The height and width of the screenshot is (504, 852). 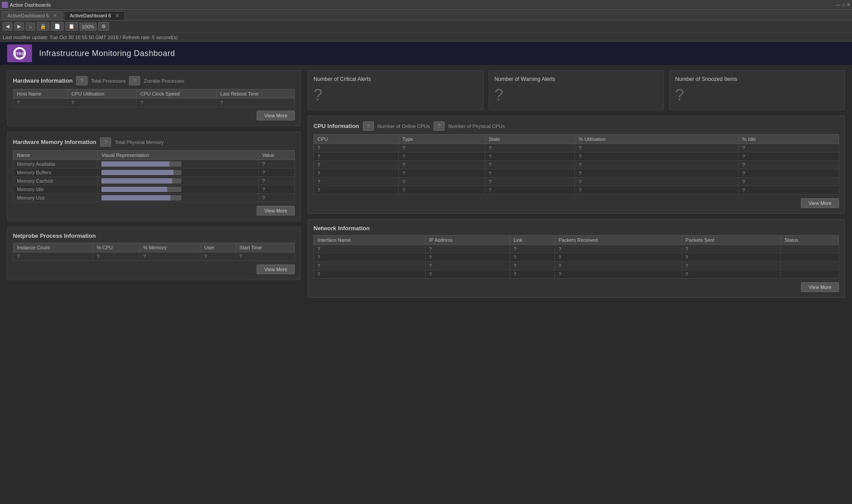 What do you see at coordinates (57, 27) in the screenshot?
I see `page-button: 📄` at bounding box center [57, 27].